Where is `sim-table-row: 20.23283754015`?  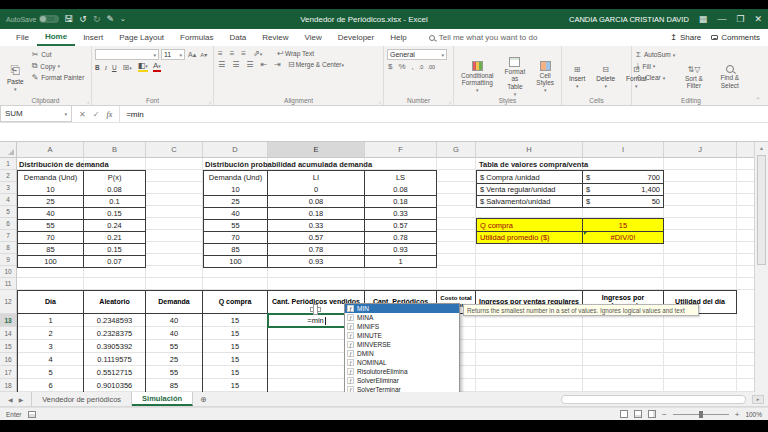 sim-table-row: 20.23283754015 is located at coordinates (191, 334).